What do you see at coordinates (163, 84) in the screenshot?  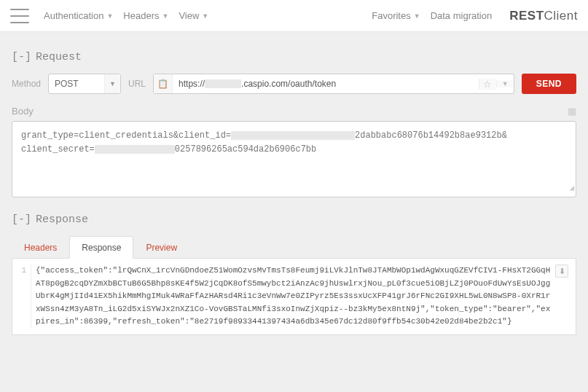 I see `clipboard-icon: 📋` at bounding box center [163, 84].